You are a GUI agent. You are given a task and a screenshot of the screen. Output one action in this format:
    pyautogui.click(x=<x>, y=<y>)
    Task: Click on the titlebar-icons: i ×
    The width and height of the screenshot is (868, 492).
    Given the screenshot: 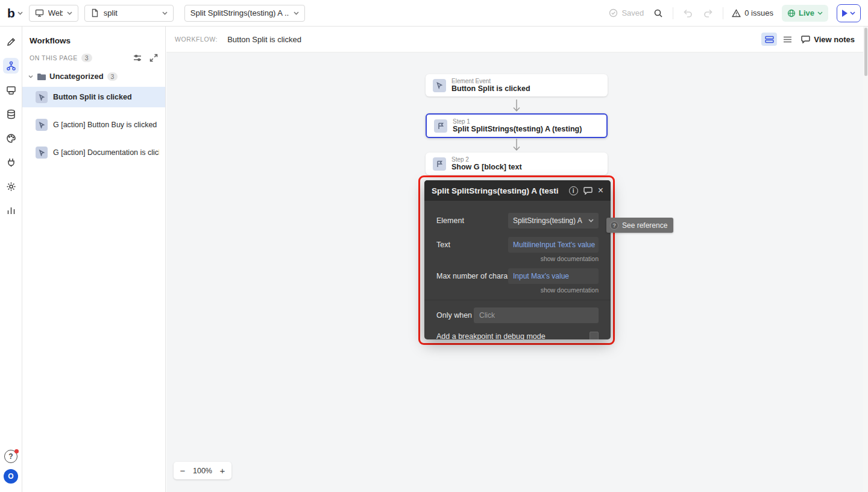 What is the action you would take?
    pyautogui.click(x=586, y=191)
    